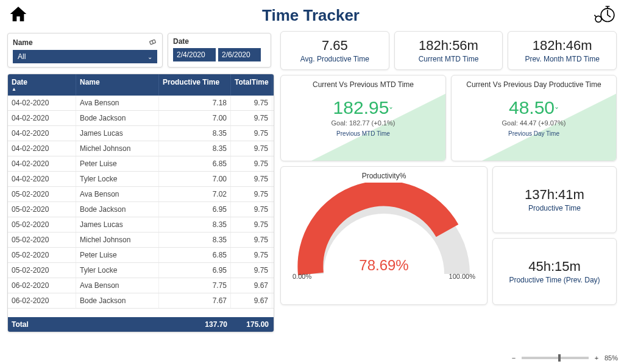  What do you see at coordinates (555, 208) in the screenshot?
I see `kpi-label: Productive Time` at bounding box center [555, 208].